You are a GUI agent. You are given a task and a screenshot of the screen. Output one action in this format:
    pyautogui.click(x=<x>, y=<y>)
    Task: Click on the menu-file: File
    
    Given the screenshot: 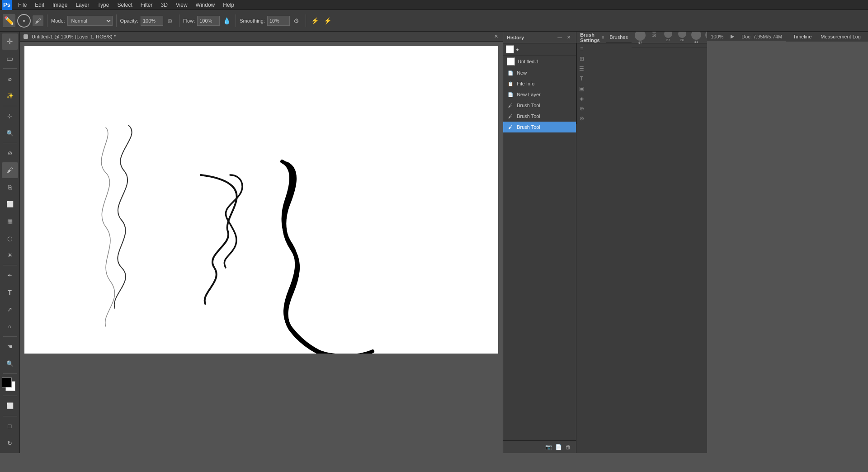 What is the action you would take?
    pyautogui.click(x=23, y=5)
    